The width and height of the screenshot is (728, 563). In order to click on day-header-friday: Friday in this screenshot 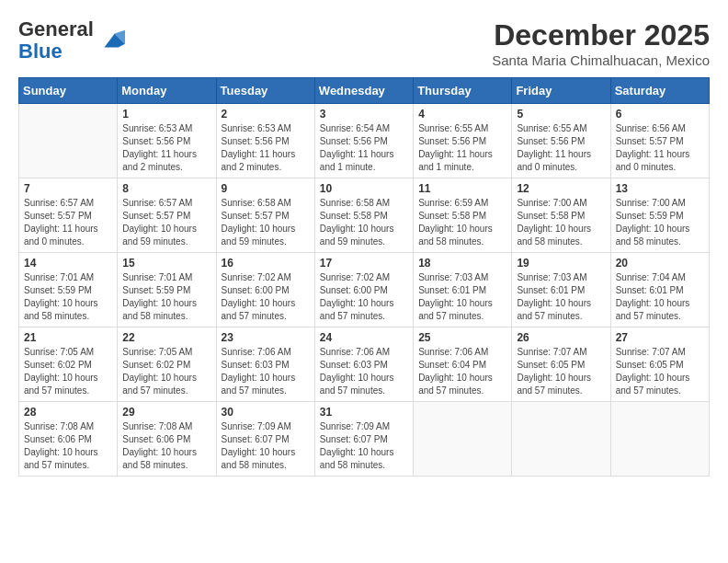, I will do `click(561, 91)`.